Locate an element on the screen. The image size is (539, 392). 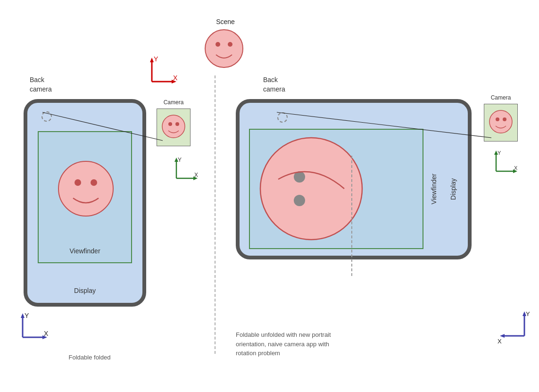
coord-bottom-right: Y X is located at coordinates (514, 325).